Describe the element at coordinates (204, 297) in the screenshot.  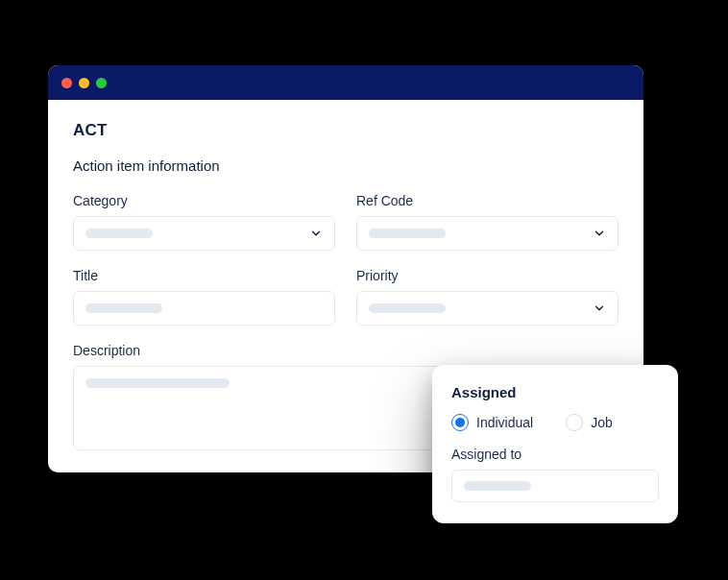
I see `field-title: Title` at that location.